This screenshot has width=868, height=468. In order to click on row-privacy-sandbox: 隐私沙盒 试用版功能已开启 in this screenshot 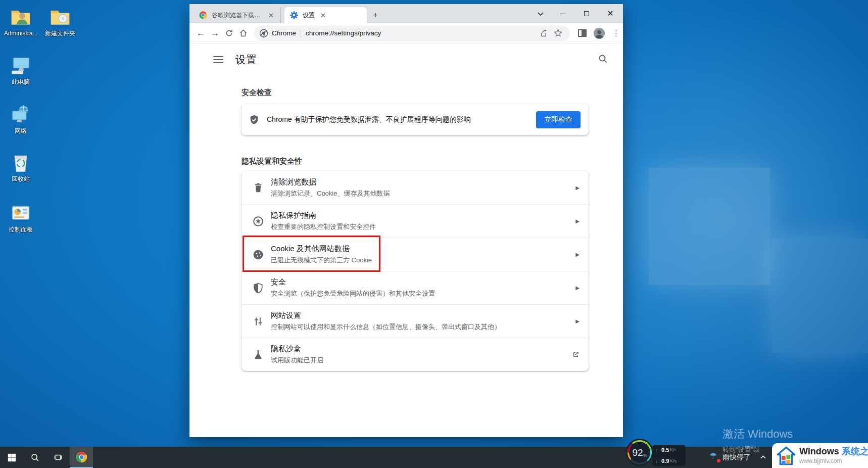, I will do `click(415, 354)`.